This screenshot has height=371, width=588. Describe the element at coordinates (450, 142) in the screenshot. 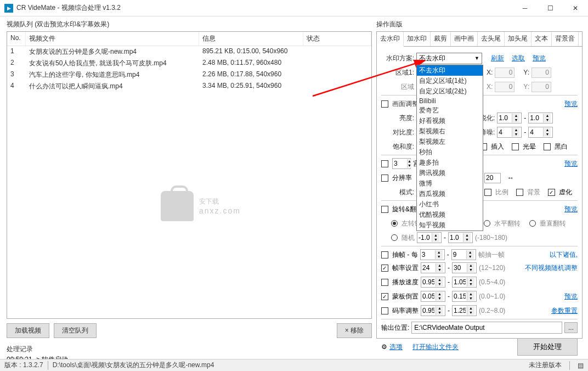

I see `dd-option: 梨视频左` at that location.